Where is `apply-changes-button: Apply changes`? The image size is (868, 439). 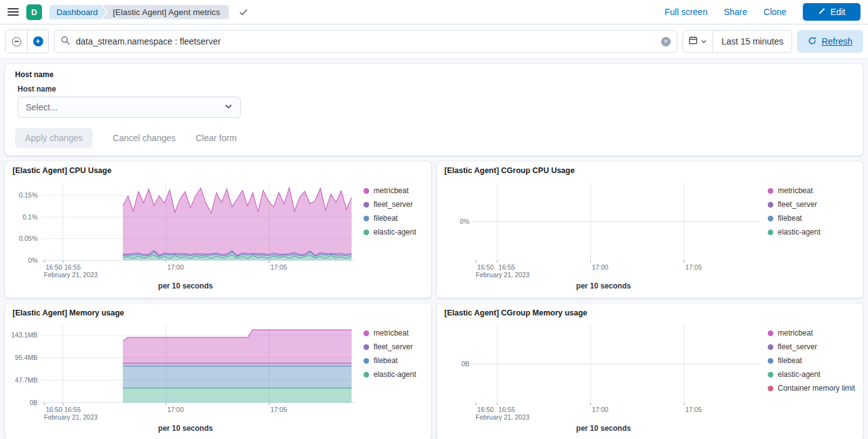 apply-changes-button: Apply changes is located at coordinates (54, 138).